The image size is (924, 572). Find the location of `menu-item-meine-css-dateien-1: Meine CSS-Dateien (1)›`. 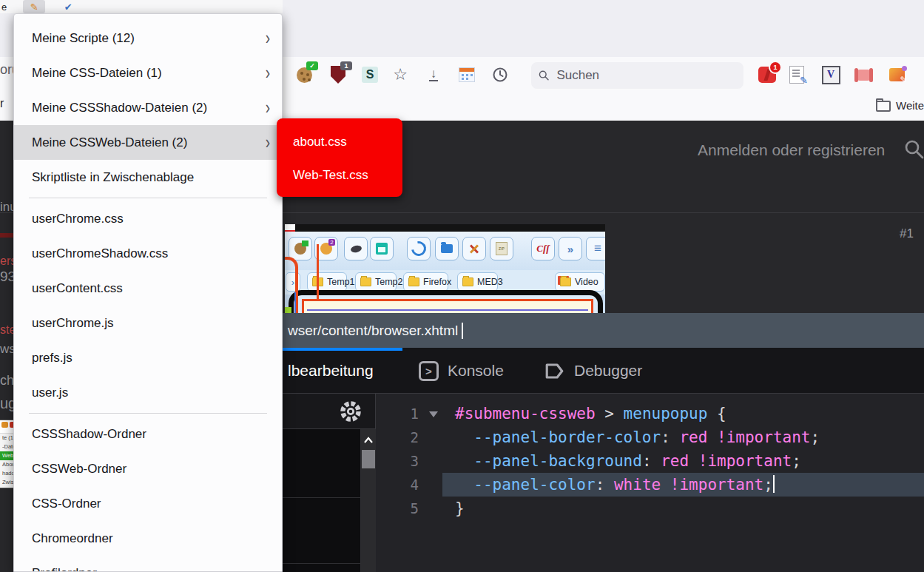

menu-item-meine-css-dateien-1: Meine CSS-Dateien (1)› is located at coordinates (148, 73).